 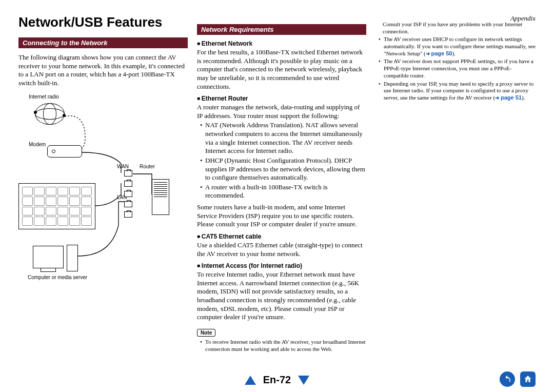 I want to click on section-requirements: Network Requirements, so click(x=282, y=30).